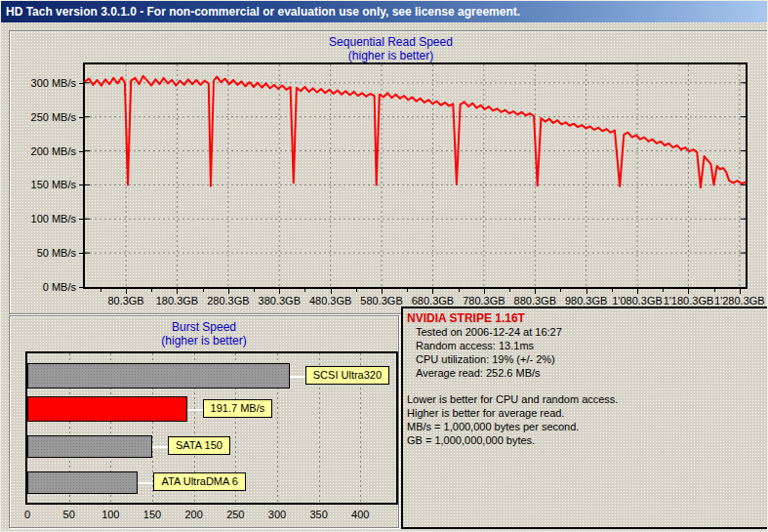  What do you see at coordinates (347, 375) in the screenshot?
I see `bar-label: SCSI Ultra320` at bounding box center [347, 375].